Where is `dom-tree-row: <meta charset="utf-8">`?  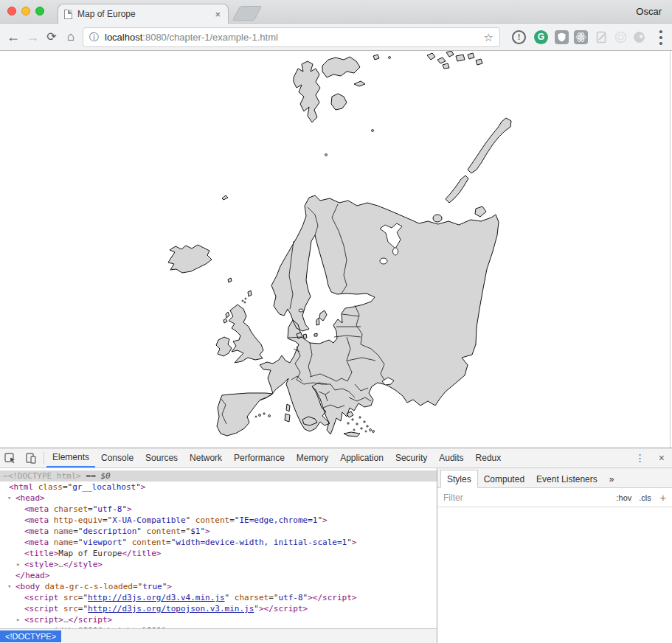 dom-tree-row: <meta charset="utf-8"> is located at coordinates (218, 509).